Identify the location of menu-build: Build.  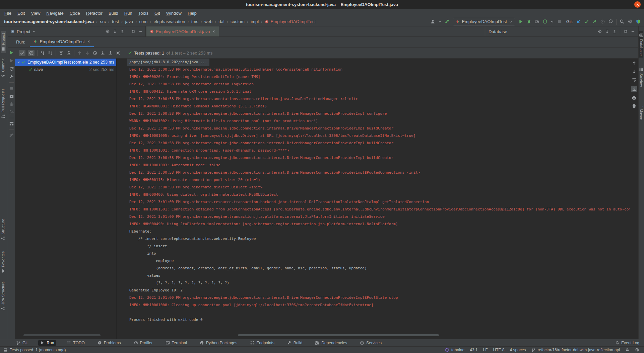
(113, 13).